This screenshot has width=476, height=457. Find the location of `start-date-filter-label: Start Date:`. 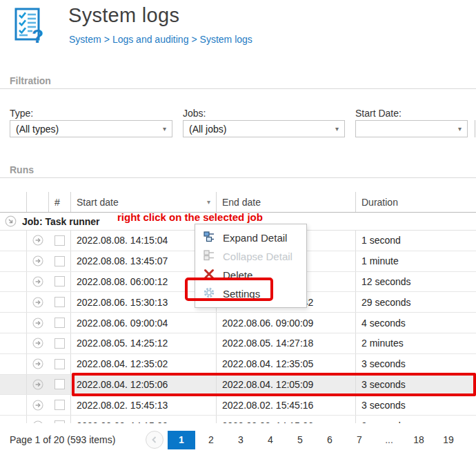

start-date-filter-label: Start Date: is located at coordinates (378, 113).